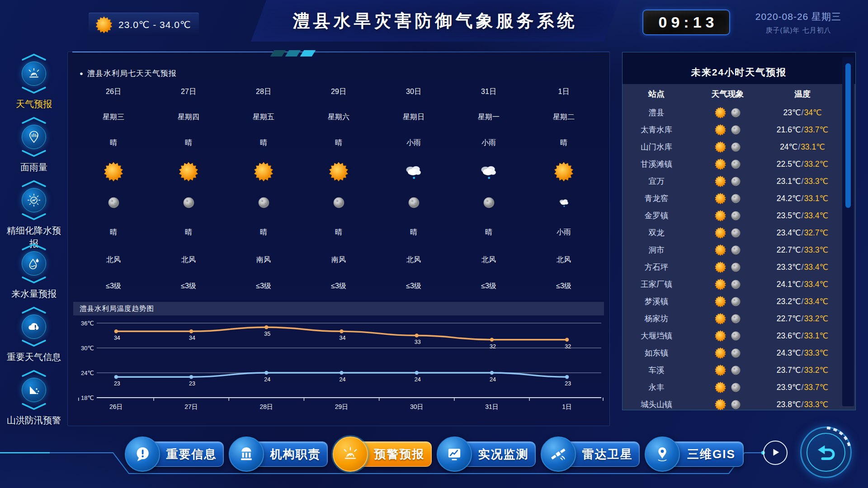 Image resolution: width=868 pixels, height=488 pixels. What do you see at coordinates (246, 454) in the screenshot?
I see `institution-icon` at bounding box center [246, 454].